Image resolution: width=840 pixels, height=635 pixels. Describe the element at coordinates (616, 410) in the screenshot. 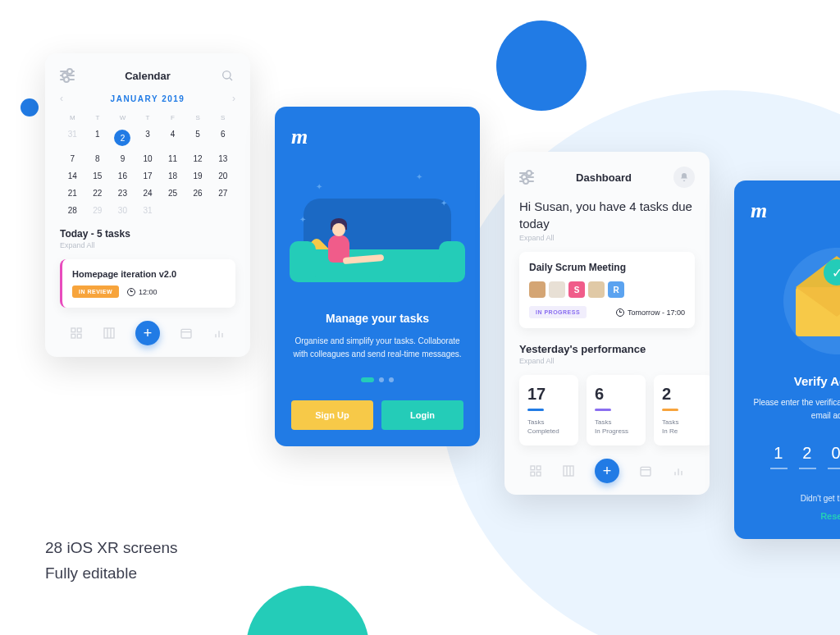

I see `stat-card: 6TasksIn Progress` at that location.